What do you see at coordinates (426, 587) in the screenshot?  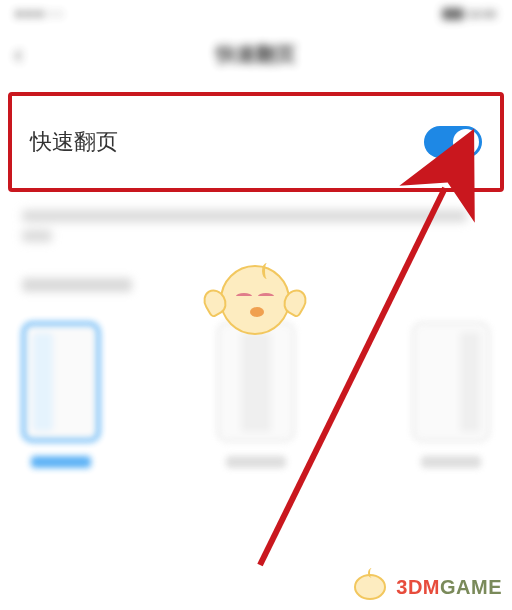 I see `watermark: 3DMGAME` at bounding box center [426, 587].